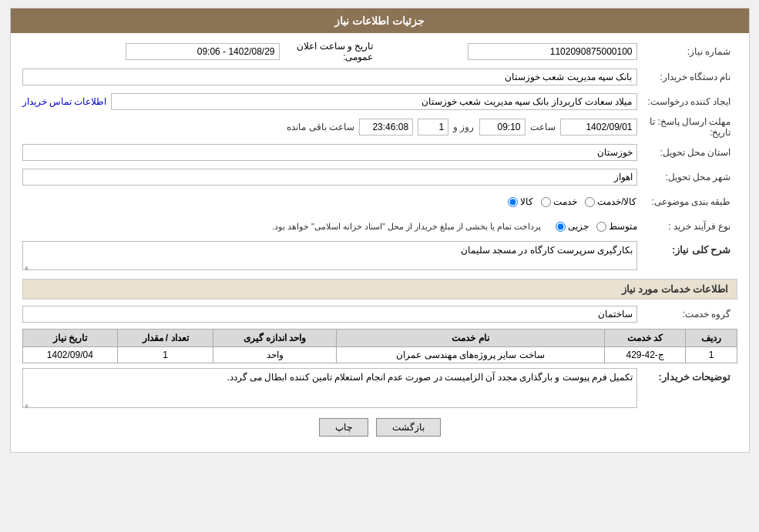 The height and width of the screenshot is (532, 759). Describe the element at coordinates (330, 177) in the screenshot. I see `shahr-value-cell` at that location.